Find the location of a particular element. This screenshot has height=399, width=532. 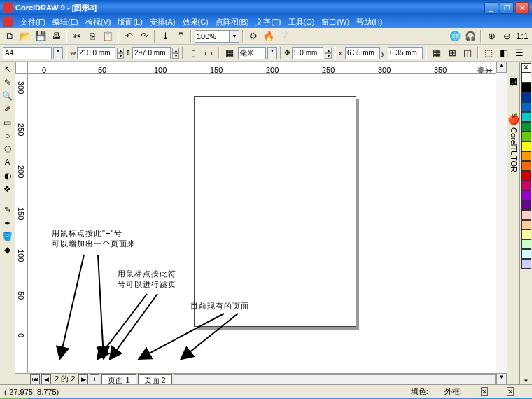

eyedropper-tool: ✎ is located at coordinates (8, 210).